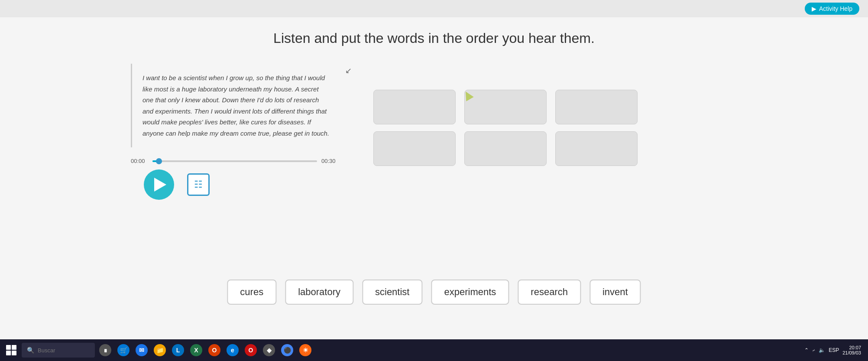 This screenshot has width=868, height=361. What do you see at coordinates (330, 161) in the screenshot?
I see `time-end: 00:30` at bounding box center [330, 161].